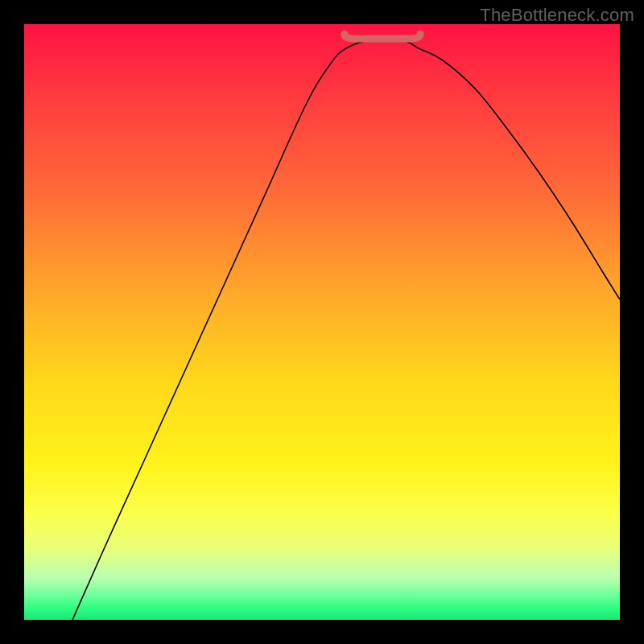  I want to click on watermark-text: TheBottleneck.com, so click(557, 15).